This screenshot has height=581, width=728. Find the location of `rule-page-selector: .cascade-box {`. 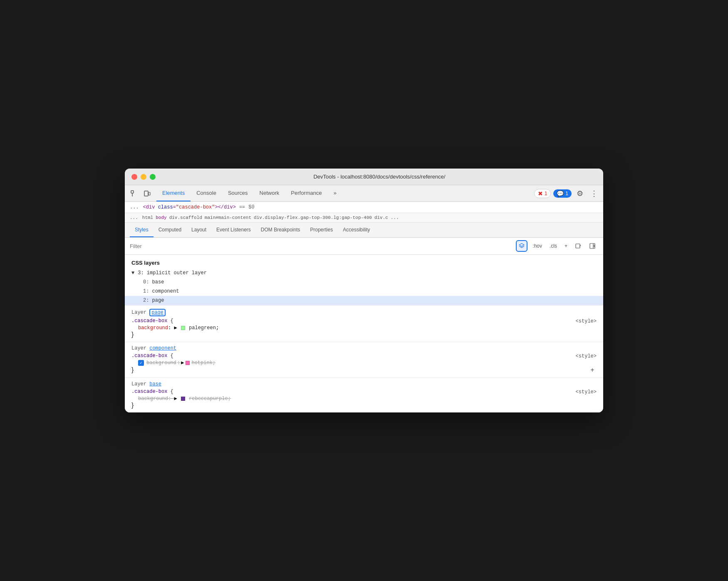

rule-page-selector: .cascade-box { is located at coordinates (152, 321).